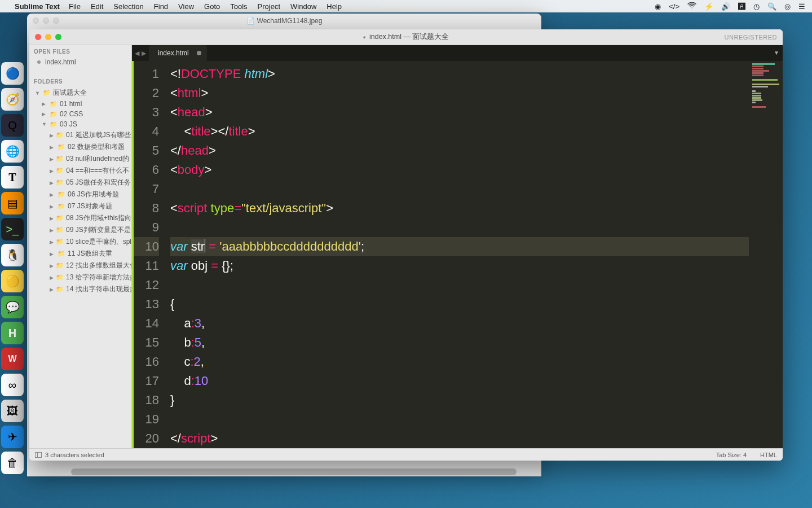  What do you see at coordinates (80, 183) in the screenshot?
I see `folder-item: ▶📁05 JS微任务和宏任务` at bounding box center [80, 183].